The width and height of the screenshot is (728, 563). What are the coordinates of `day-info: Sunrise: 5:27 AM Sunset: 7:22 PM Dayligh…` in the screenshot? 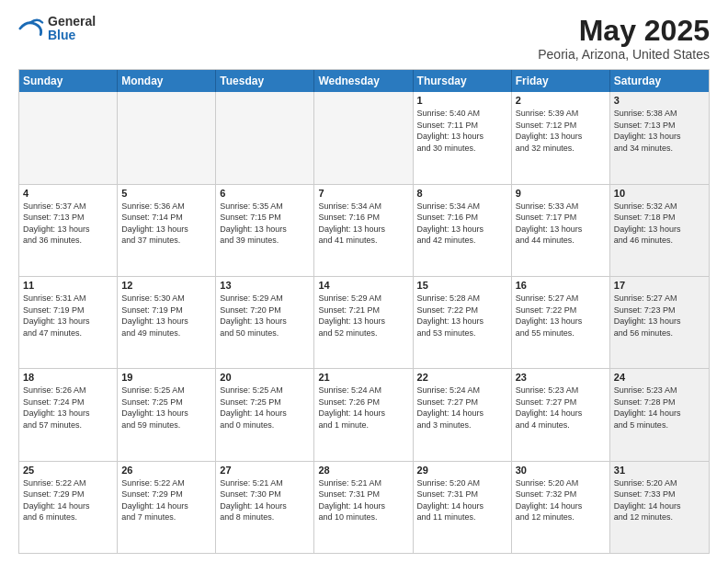 It's located at (561, 316).